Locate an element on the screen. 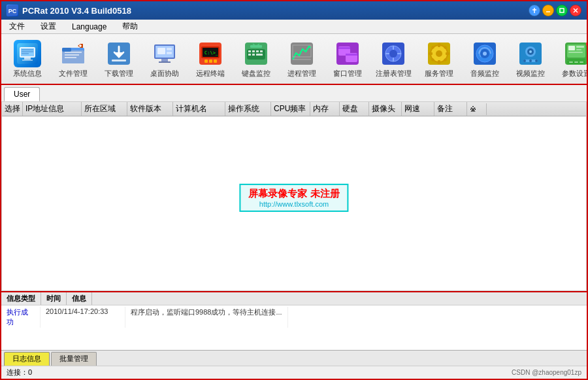 This screenshot has width=588, height=380. toolbar-dlmgr: 下载管理 is located at coordinates (119, 59).